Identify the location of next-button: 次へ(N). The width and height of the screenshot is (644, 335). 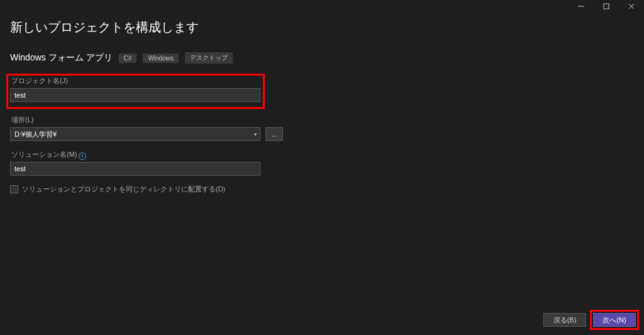
(614, 320).